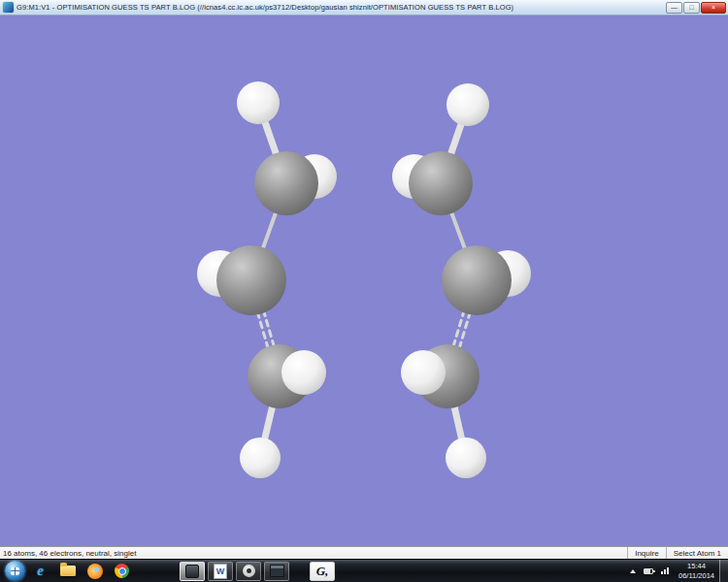 The height and width of the screenshot is (582, 728). What do you see at coordinates (674, 8) in the screenshot?
I see `minimize-button: —` at bounding box center [674, 8].